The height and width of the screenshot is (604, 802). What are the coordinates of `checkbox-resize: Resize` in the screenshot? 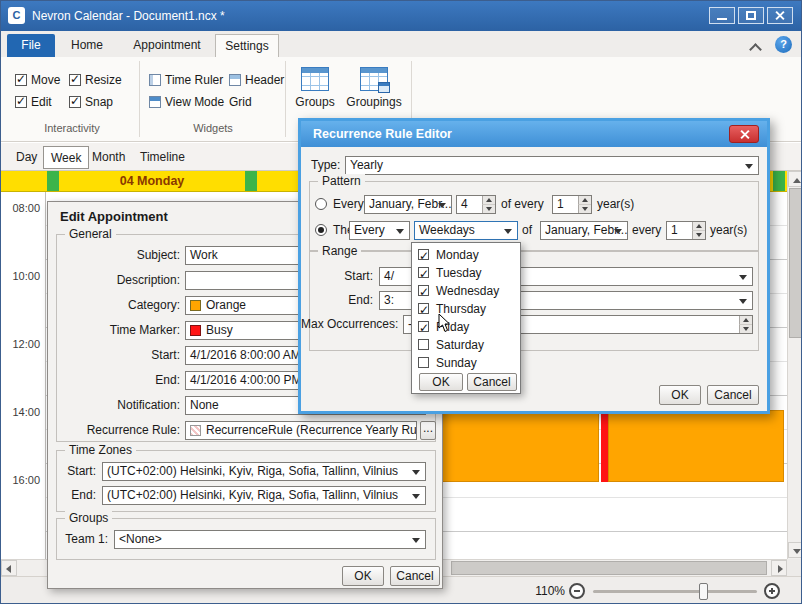 It's located at (96, 80).